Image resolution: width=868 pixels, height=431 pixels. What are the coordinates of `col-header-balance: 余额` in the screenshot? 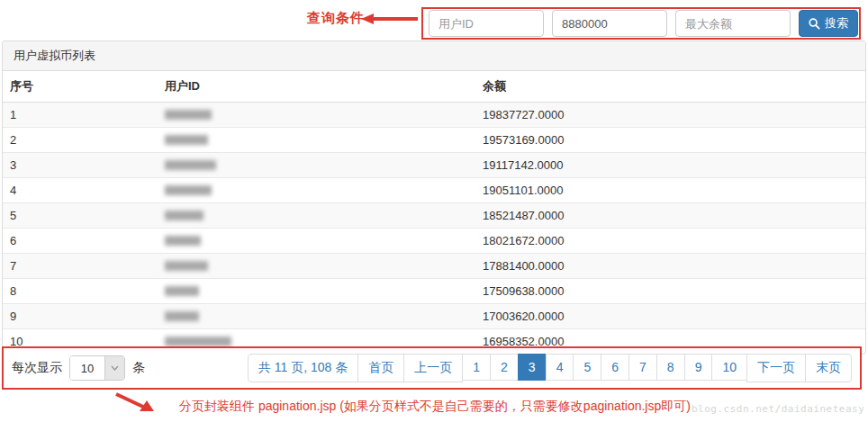 It's located at (670, 86).